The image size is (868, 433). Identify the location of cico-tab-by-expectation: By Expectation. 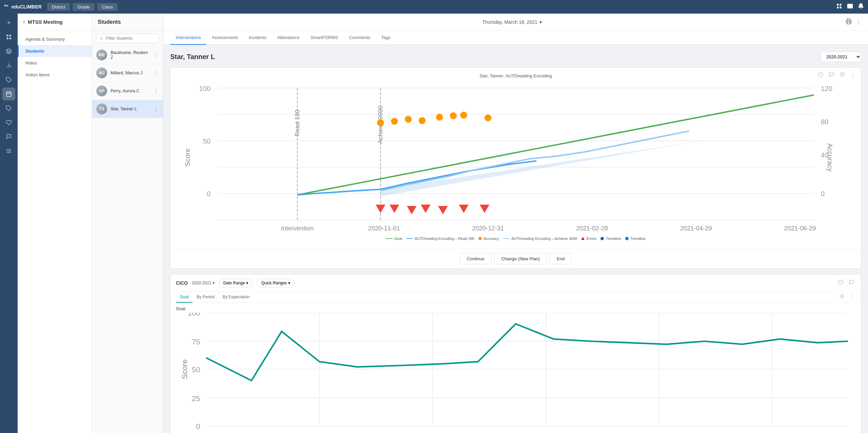
(236, 297).